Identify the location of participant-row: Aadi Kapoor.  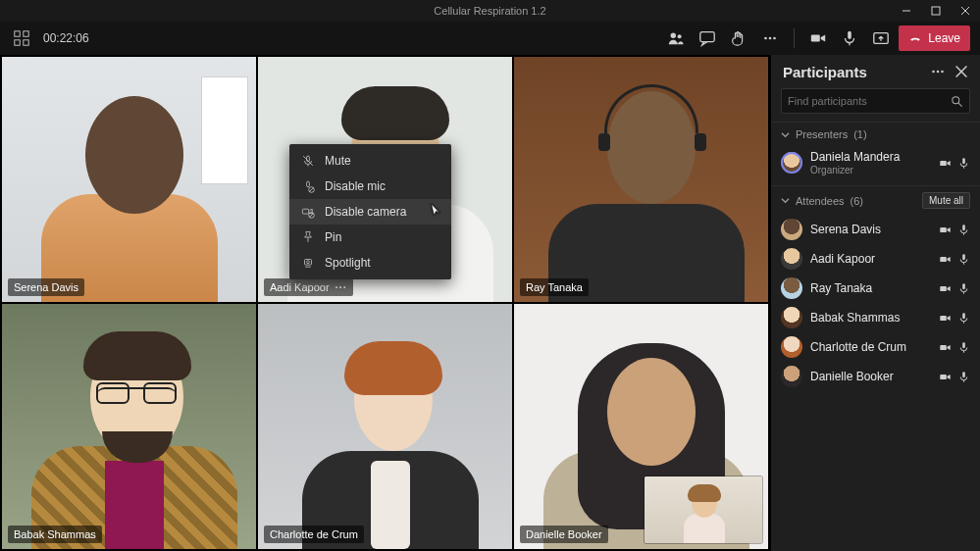
(875, 259).